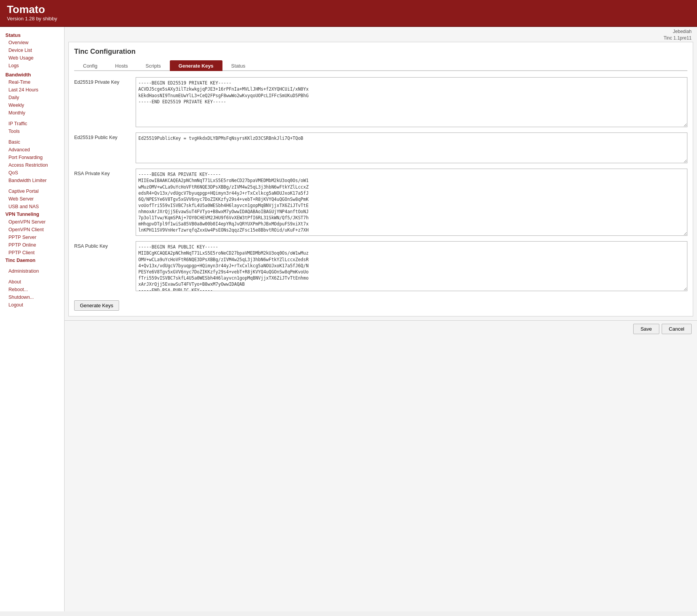 Image resolution: width=697 pixels, height=616 pixels. What do you see at coordinates (32, 58) in the screenshot?
I see `sidebar-item-web-usage: Web Usage` at bounding box center [32, 58].